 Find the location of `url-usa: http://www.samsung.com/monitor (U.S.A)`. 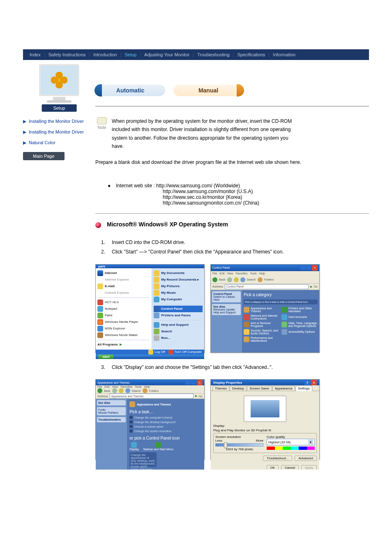

url-usa: http://www.samsung.com/monitor (U.S.A) is located at coordinates (266, 191).